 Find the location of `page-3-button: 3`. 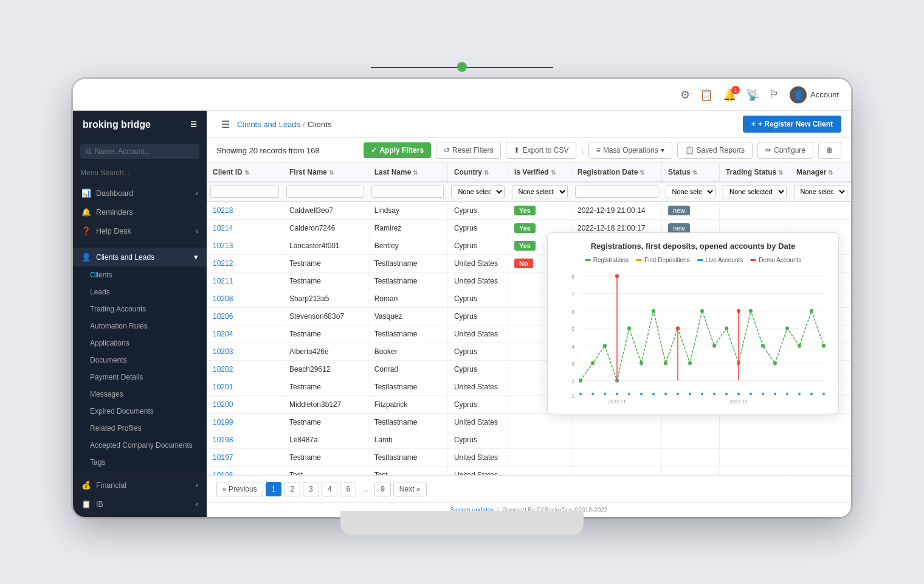

page-3-button: 3 is located at coordinates (311, 489).